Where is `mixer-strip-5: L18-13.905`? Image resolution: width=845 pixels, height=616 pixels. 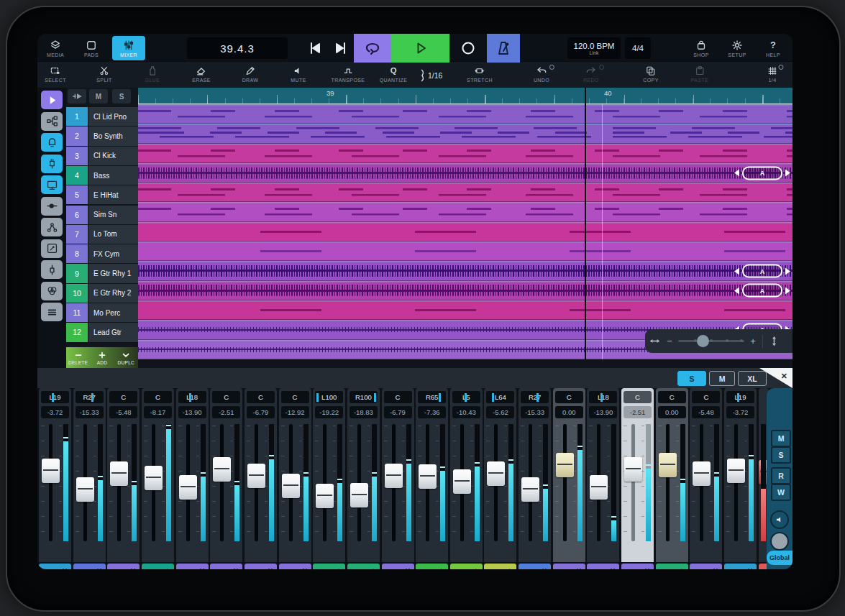
mixer-strip-5: L18-13.905 is located at coordinates (193, 475).